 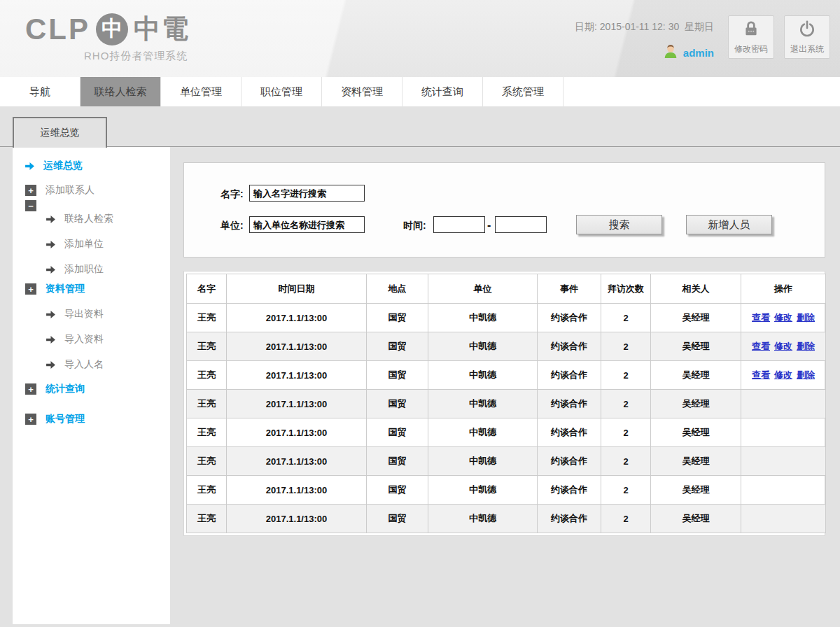 I want to click on sidebar-item-tianjia-danwei: 添加单位, so click(x=108, y=244).